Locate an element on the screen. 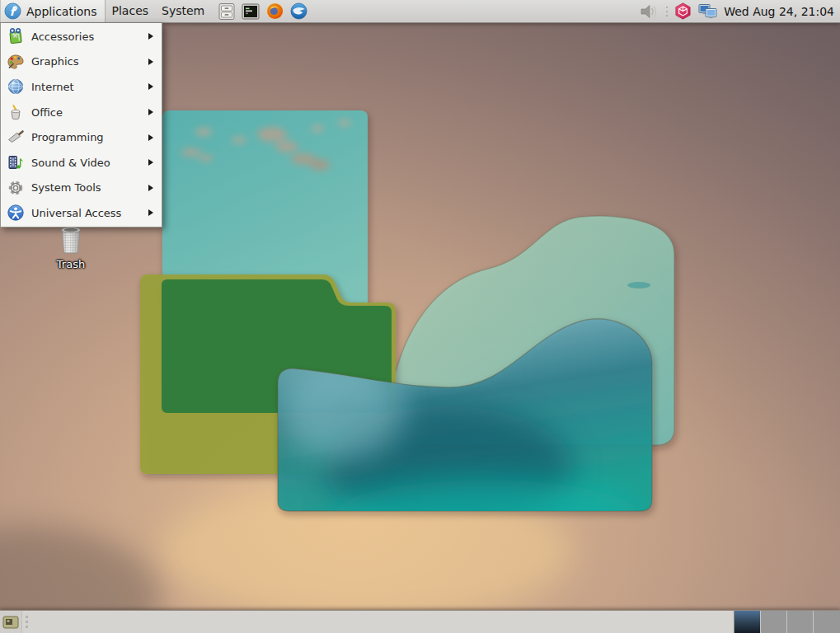 Image resolution: width=840 pixels, height=633 pixels. applications-menu: Accessories Graphics is located at coordinates (81, 125).